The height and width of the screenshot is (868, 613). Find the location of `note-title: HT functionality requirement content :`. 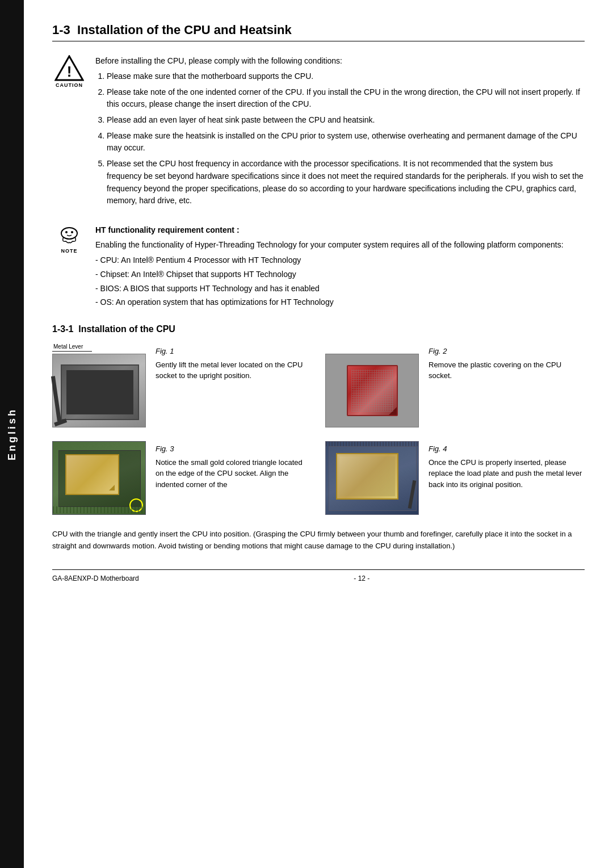

note-title: HT functionality requirement content : is located at coordinates (340, 230).